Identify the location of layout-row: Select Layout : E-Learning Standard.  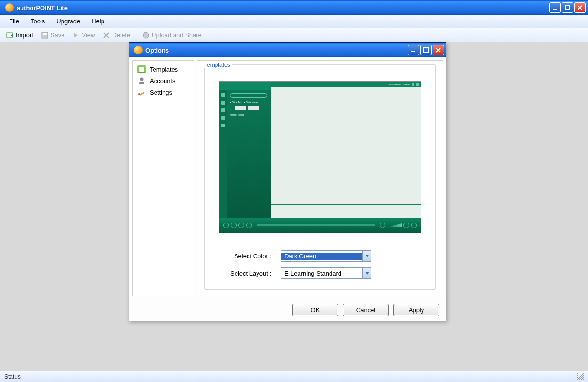
(320, 273).